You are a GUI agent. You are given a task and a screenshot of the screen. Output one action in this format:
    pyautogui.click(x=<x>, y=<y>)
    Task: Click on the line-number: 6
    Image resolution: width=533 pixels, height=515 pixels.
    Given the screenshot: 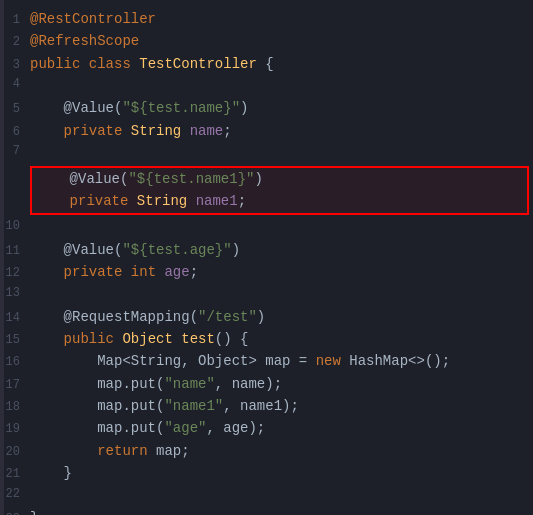 What is the action you would take?
    pyautogui.click(x=15, y=132)
    